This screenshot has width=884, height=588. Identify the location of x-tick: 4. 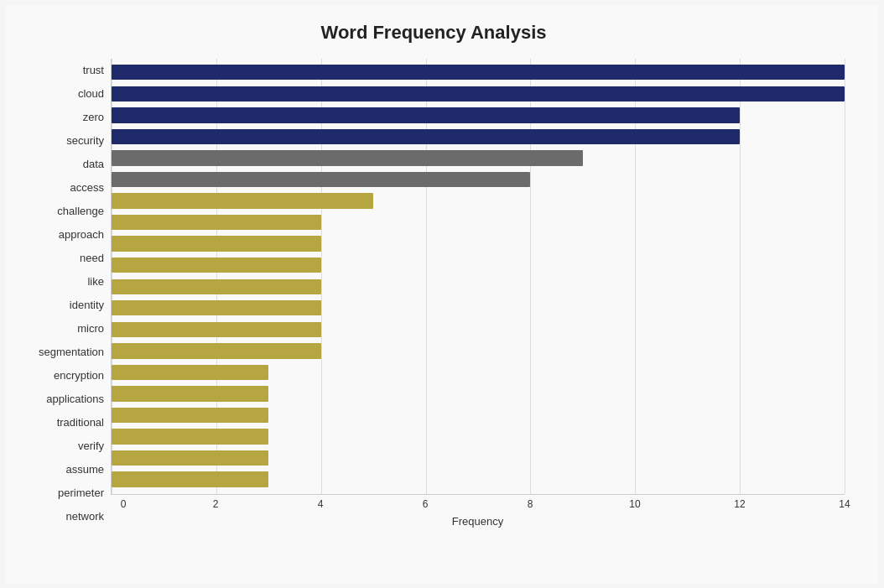
(320, 504).